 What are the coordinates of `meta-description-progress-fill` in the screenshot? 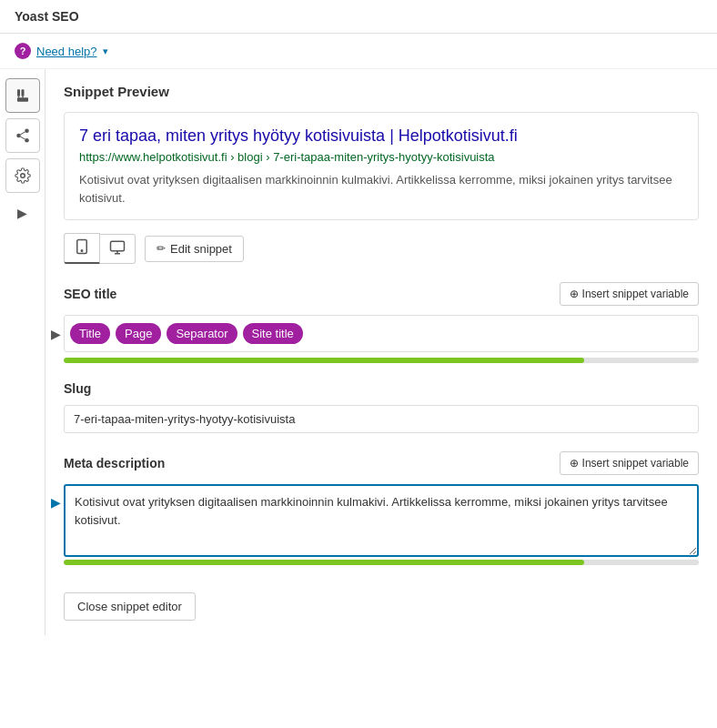 It's located at (324, 562).